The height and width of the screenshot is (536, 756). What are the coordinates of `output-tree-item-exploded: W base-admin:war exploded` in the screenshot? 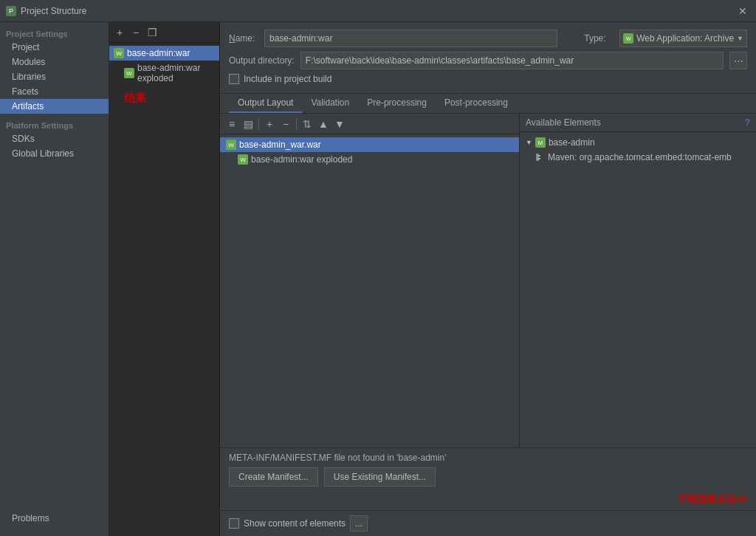 It's located at (369, 159).